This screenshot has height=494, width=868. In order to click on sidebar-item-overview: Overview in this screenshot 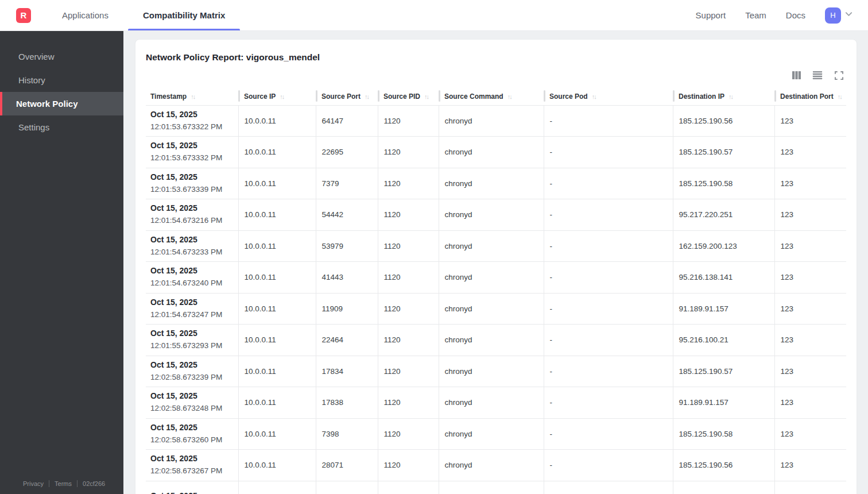, I will do `click(62, 56)`.